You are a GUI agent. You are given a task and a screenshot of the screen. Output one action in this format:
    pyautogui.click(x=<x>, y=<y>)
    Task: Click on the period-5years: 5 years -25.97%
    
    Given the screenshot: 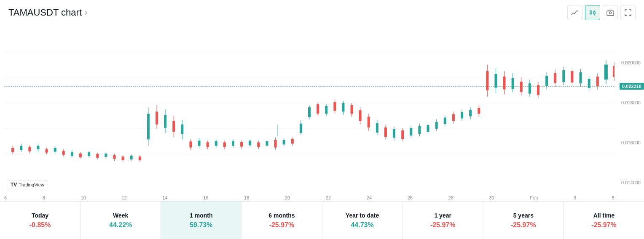 What is the action you would take?
    pyautogui.click(x=523, y=220)
    